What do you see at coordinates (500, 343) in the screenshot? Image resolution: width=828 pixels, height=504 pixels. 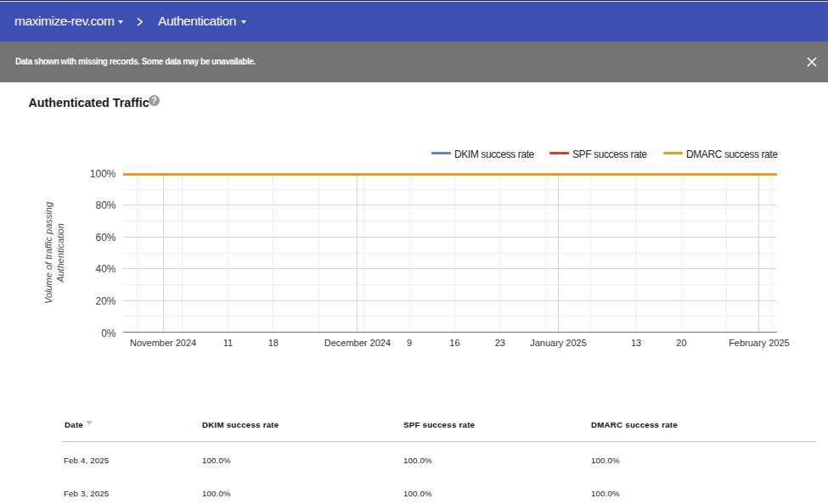 I see `svg-text: 23` at bounding box center [500, 343].